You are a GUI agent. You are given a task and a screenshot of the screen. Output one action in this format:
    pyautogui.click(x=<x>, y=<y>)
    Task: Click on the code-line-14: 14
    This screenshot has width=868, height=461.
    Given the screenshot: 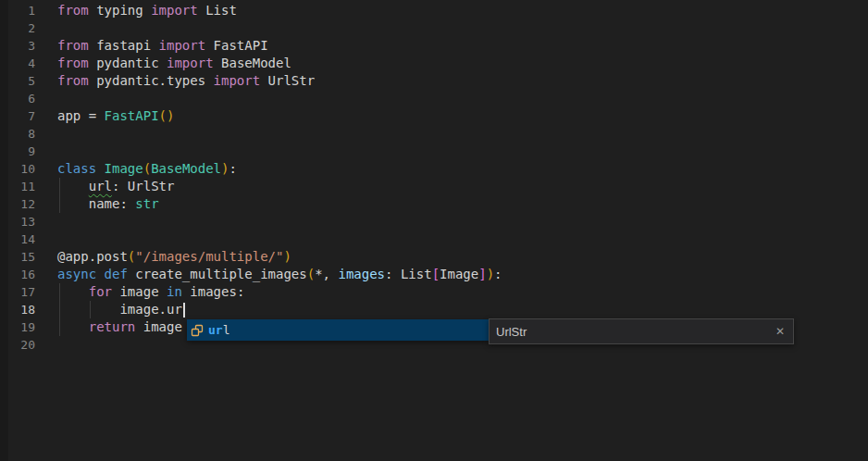 What is the action you would take?
    pyautogui.click(x=434, y=239)
    